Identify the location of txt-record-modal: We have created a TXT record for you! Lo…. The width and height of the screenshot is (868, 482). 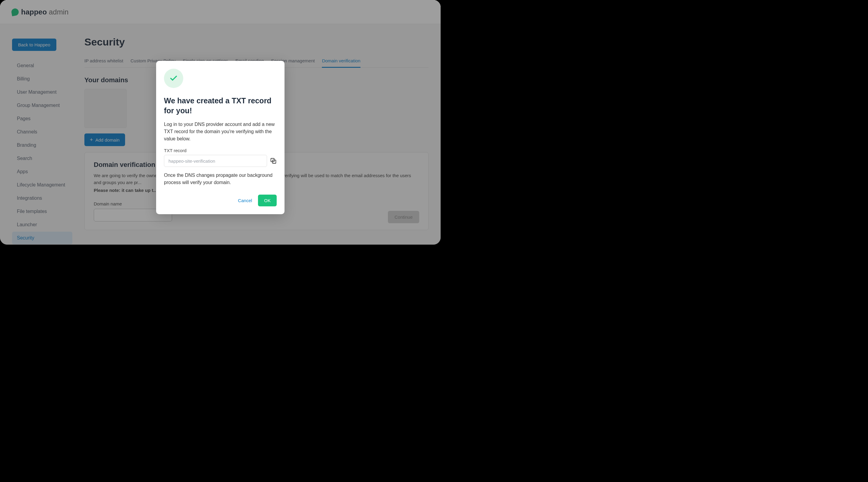
(220, 137).